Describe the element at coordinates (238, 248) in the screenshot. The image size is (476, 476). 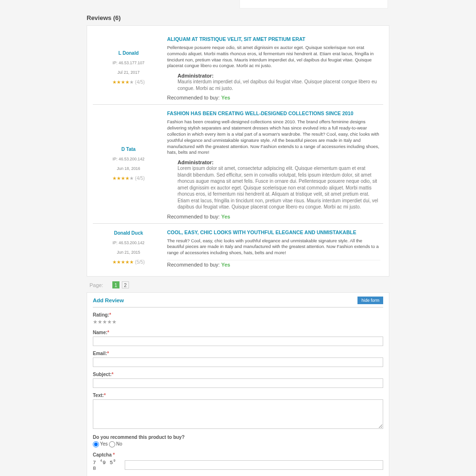
I see `review-item: Donald Duck IP: 46.53.200.142 Jun 21, 20…` at that location.